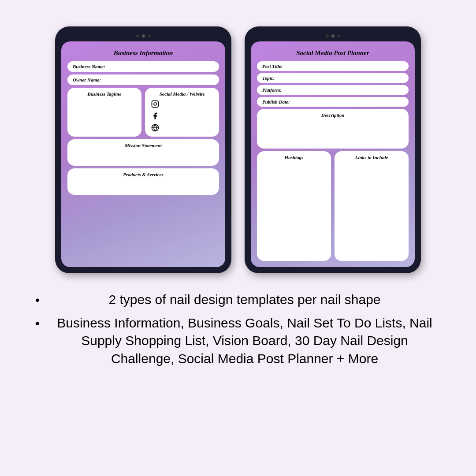 This screenshot has height=476, width=476. I want to click on globe-icon, so click(155, 129).